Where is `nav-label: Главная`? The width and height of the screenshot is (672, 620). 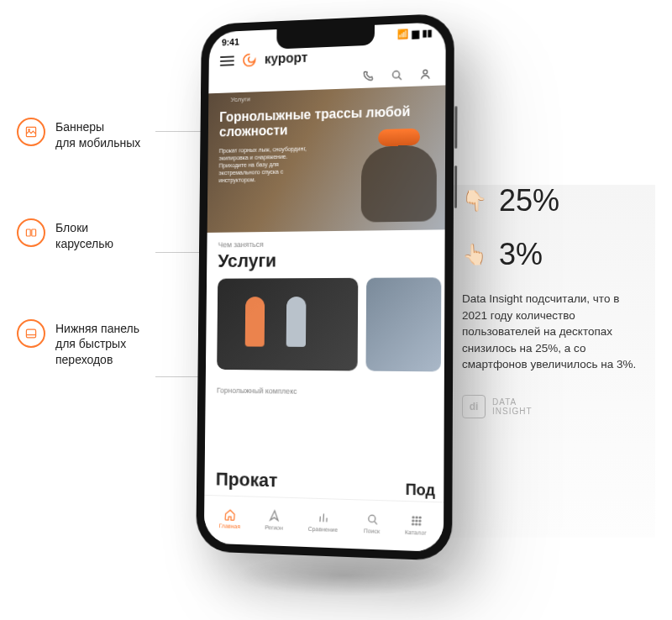 nav-label: Главная is located at coordinates (230, 526).